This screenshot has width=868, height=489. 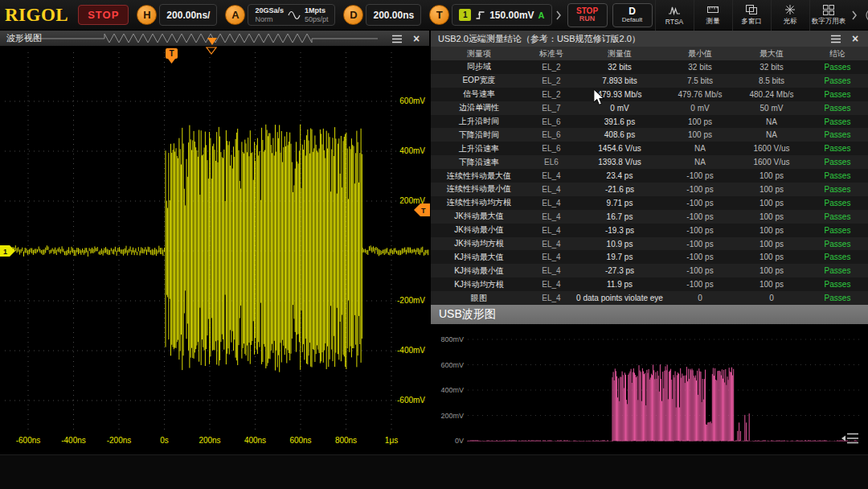 I want to click on stop-run-button: STOP RUN, so click(x=588, y=15).